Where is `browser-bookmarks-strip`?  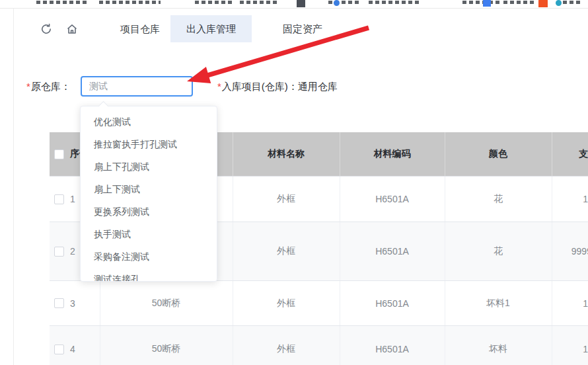 browser-bookmarks-strip is located at coordinates (294, 4).